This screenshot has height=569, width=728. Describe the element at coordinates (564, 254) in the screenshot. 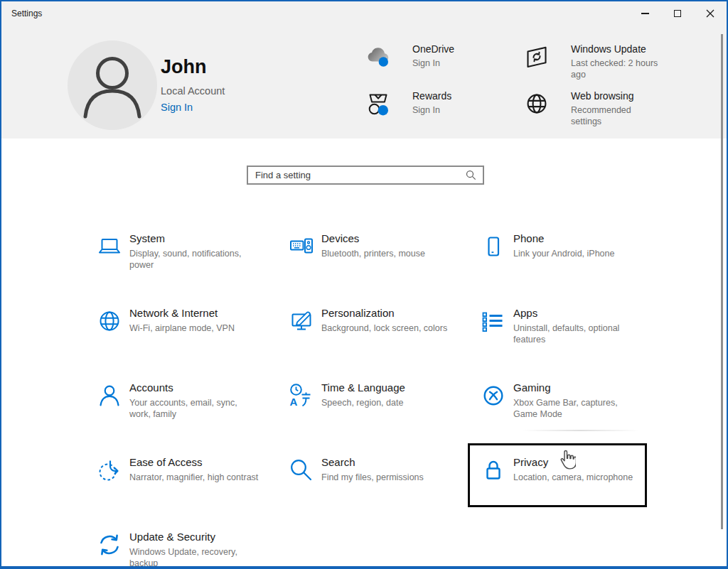

I see `category-subtitle: Link your Android, iPhone` at that location.